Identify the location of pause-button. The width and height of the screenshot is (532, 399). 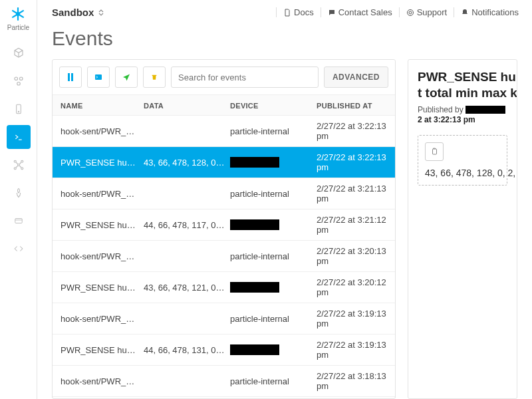
(70, 77).